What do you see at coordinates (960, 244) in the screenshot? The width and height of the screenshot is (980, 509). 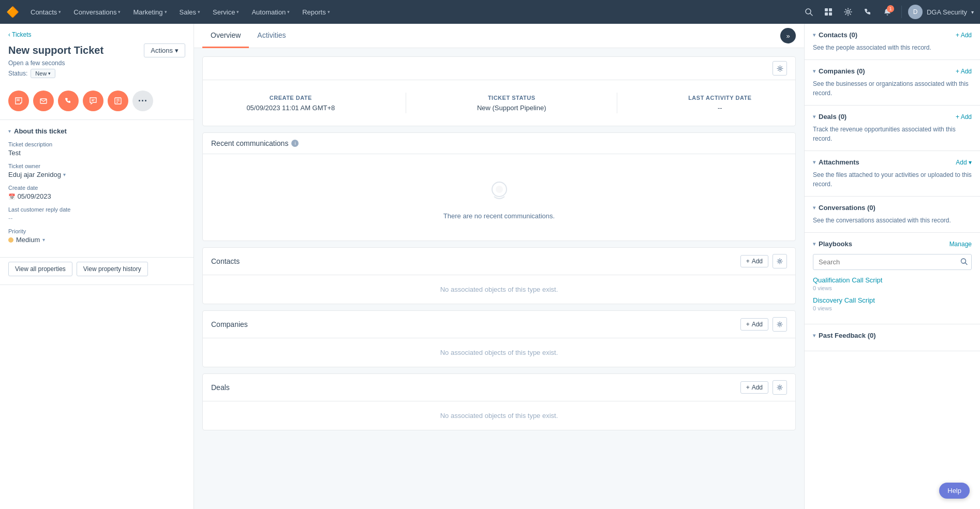 I see `playbooks-manage-button: Manage` at bounding box center [960, 244].